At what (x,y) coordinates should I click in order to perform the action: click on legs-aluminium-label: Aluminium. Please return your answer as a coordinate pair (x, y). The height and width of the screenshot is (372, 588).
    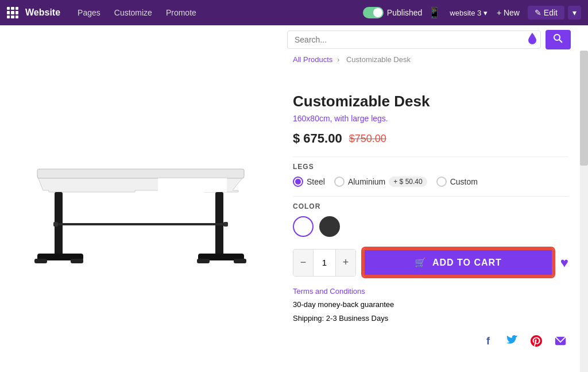
    Looking at the image, I should click on (366, 182).